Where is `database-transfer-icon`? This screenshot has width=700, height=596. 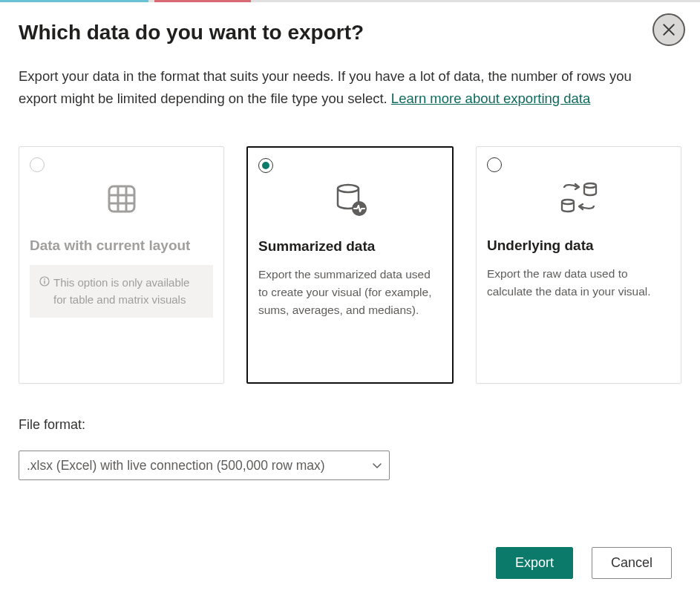
database-transfer-icon is located at coordinates (579, 199).